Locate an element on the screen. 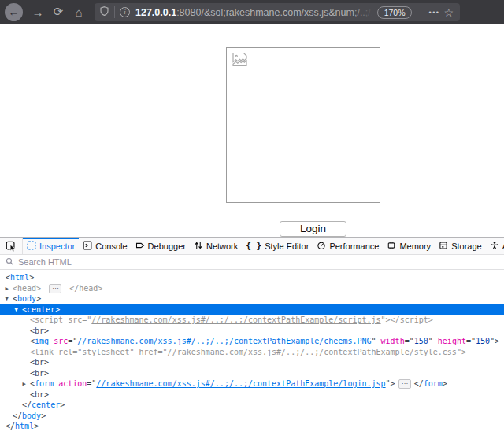 Image resolution: width=504 pixels, height=439 pixels. syntax-token: form is located at coordinates (433, 384).